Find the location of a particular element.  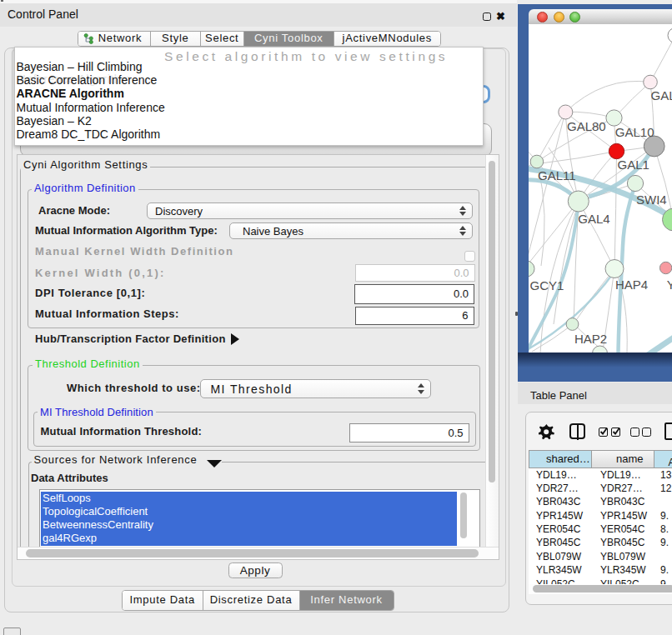

svg-text: GAL10 is located at coordinates (634, 132).